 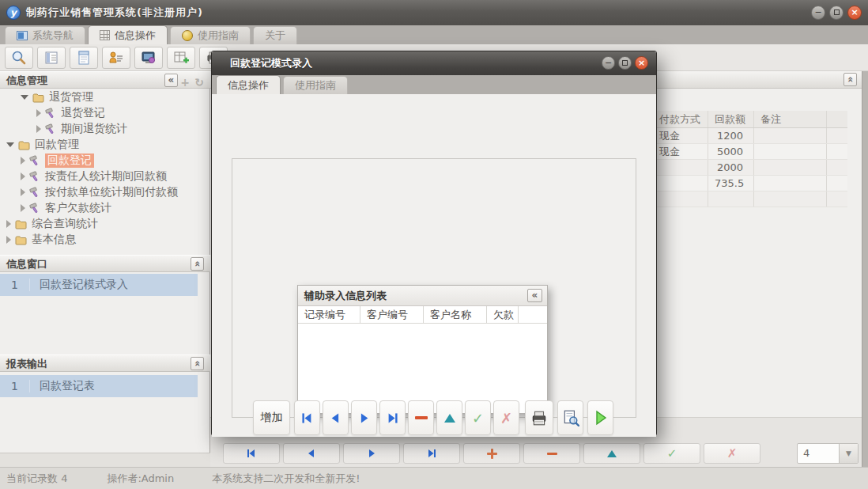 I want to click on tab-label: 关于, so click(x=275, y=36).